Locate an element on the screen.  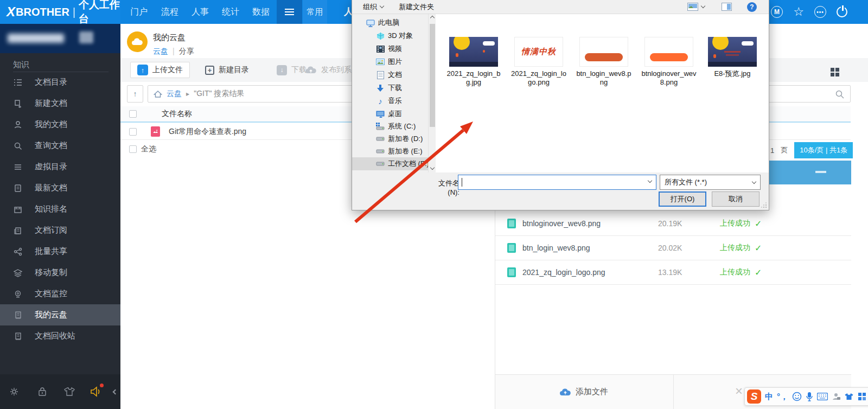
voice-input-icon is located at coordinates (809, 397).